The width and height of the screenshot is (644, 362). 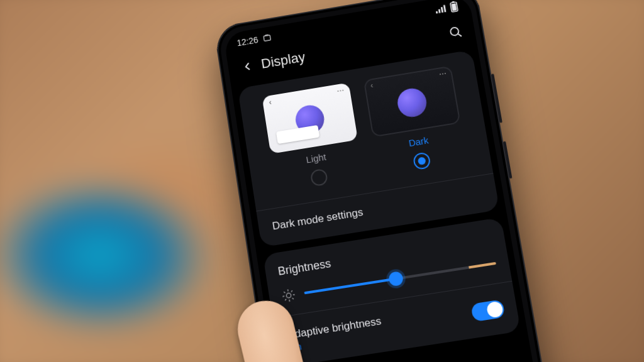 I want to click on battery-icon, so click(x=454, y=6).